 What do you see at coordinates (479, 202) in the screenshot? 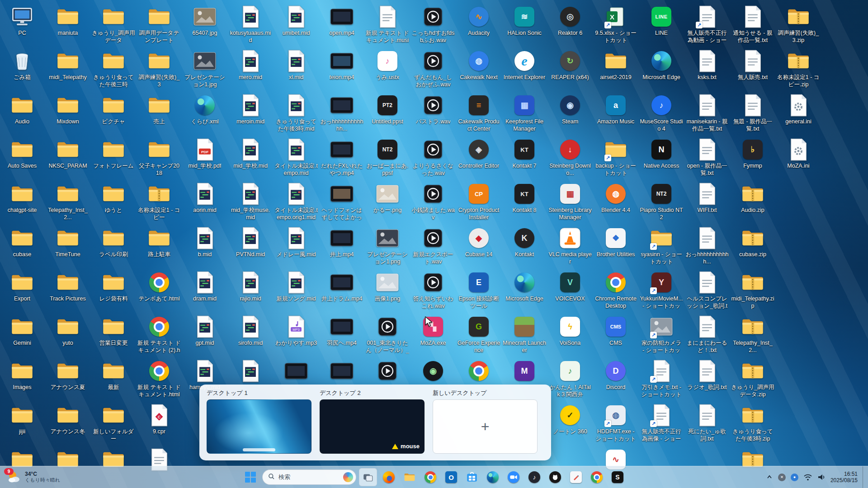
I see `desktop-icon: CPCrypton Product Installer` at bounding box center [479, 202].